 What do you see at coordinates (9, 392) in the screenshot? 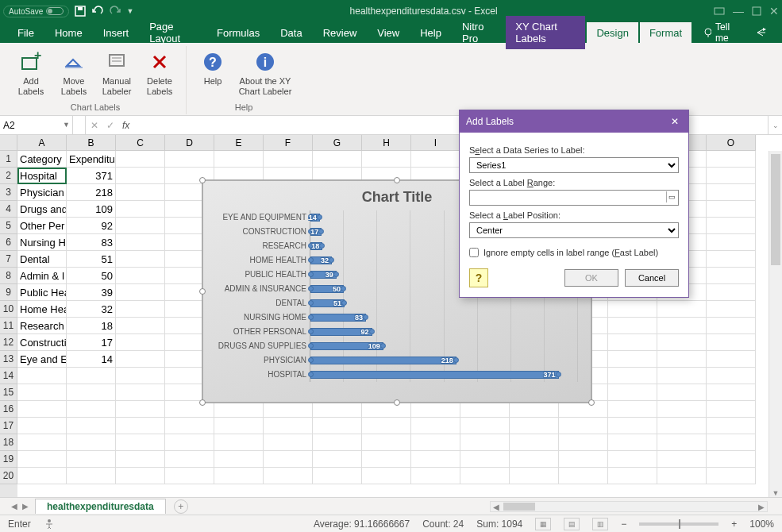
I see `row-header: 15` at bounding box center [9, 392].